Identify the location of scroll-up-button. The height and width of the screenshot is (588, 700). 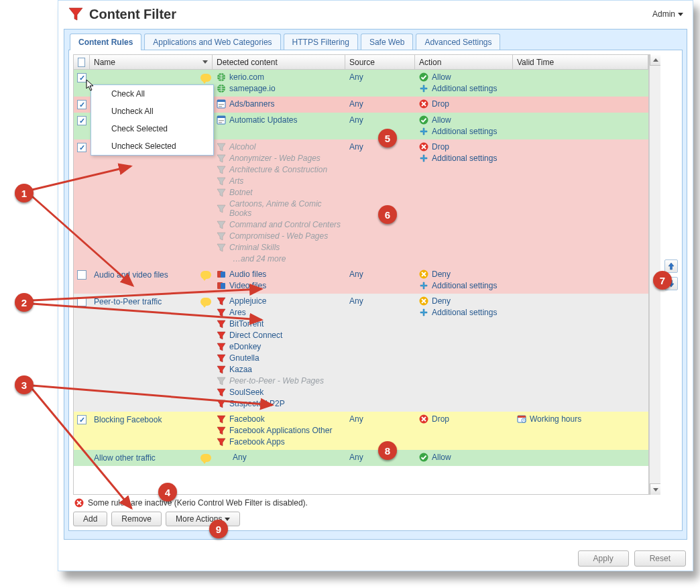
(655, 60).